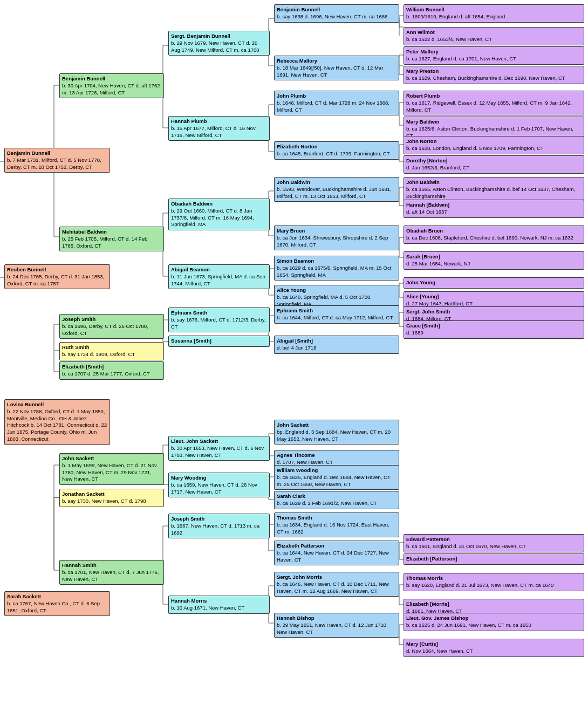  Describe the element at coordinates (337, 231) in the screenshot. I see `person-name-mary_bruen: Mary Bruen` at that location.